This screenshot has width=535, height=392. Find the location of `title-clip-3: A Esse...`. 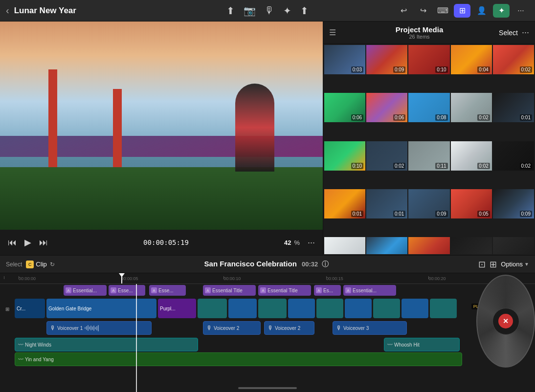

title-clip-3: A Esse... is located at coordinates (167, 290).